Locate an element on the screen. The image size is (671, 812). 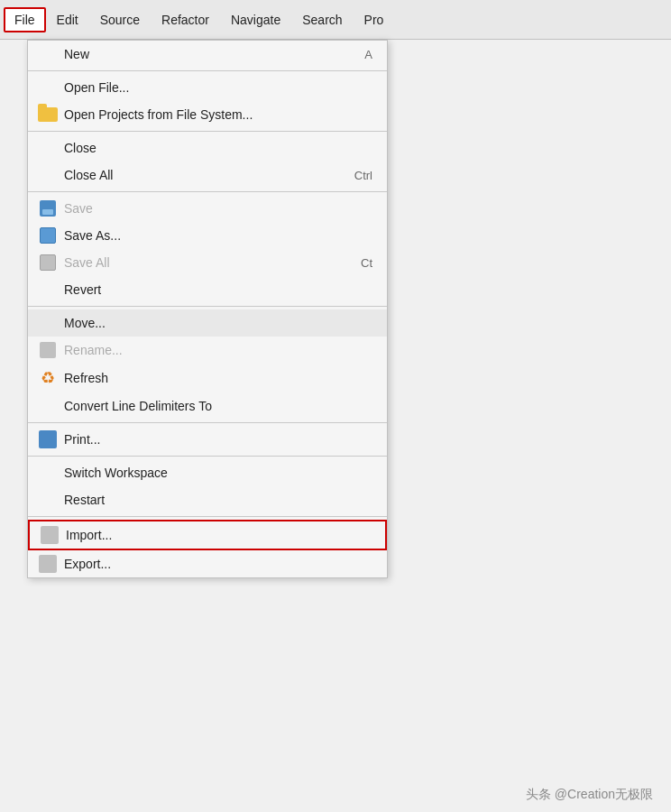
menu-item-close-all-label: Close All is located at coordinates (191, 175).